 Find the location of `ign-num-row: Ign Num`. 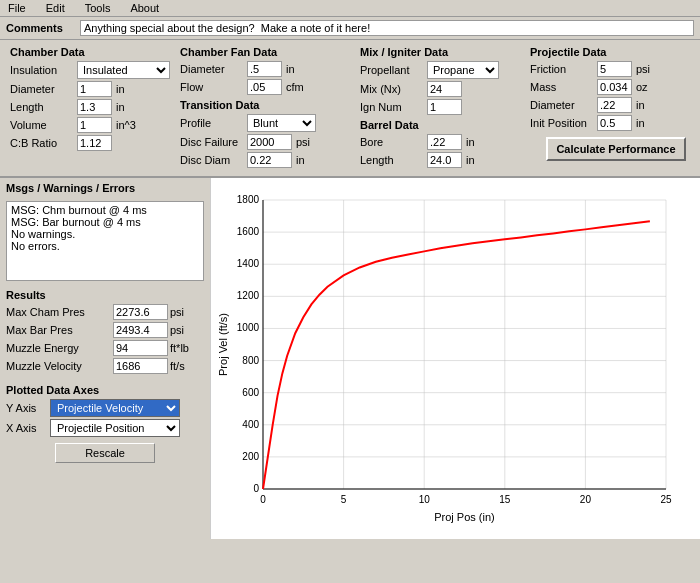

ign-num-row: Ign Num is located at coordinates (441, 107).